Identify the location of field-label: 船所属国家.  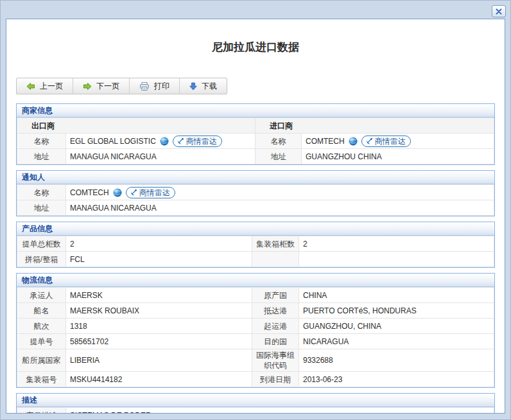
(42, 361).